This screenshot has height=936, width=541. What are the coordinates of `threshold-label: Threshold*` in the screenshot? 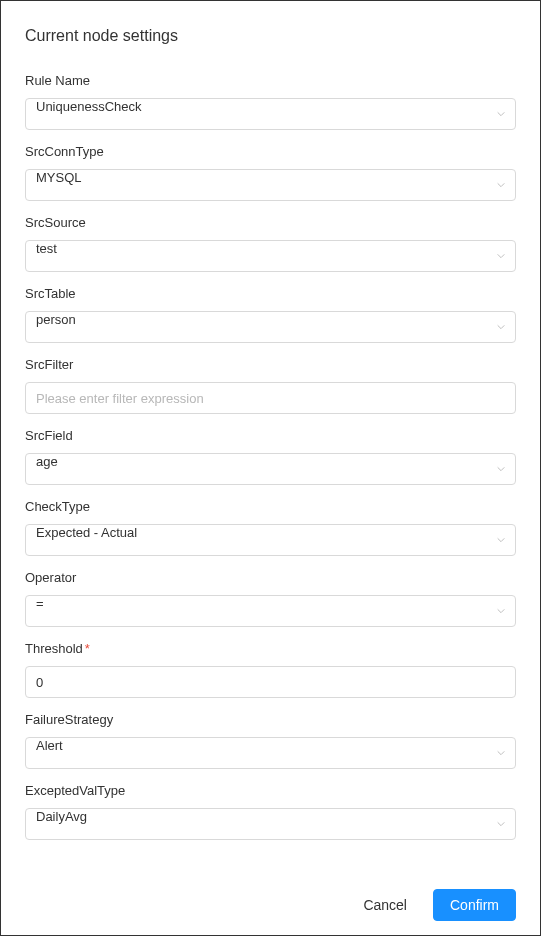 It's located at (270, 648).